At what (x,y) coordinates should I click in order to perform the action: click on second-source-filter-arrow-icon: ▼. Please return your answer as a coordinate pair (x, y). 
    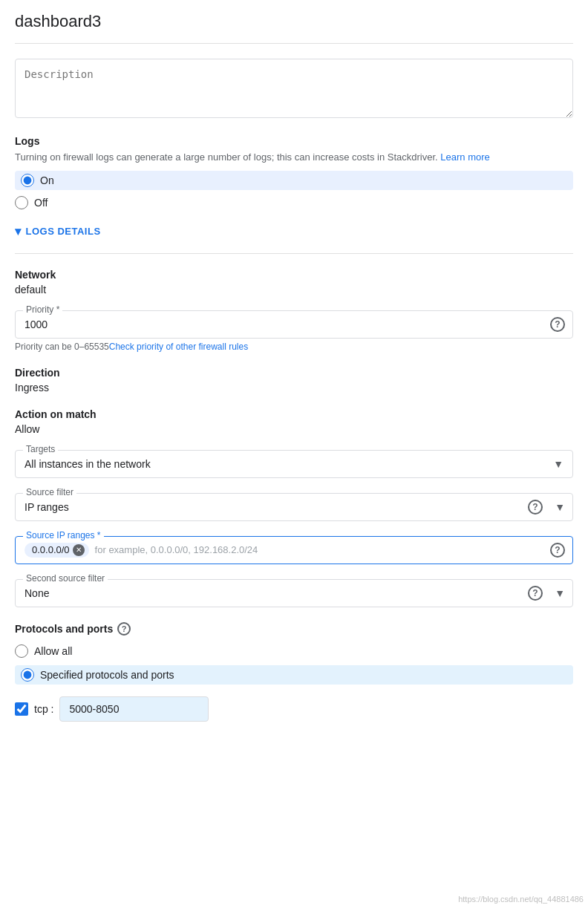
    Looking at the image, I should click on (560, 593).